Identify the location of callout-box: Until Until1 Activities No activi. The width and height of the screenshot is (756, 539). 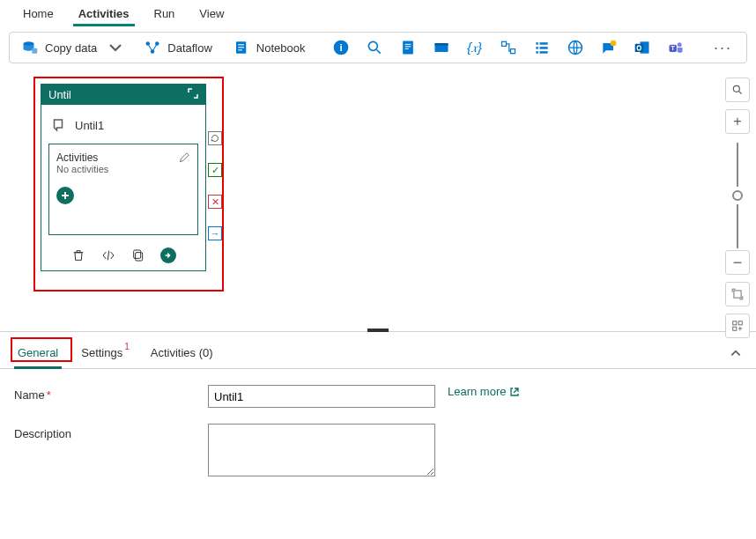
(129, 184).